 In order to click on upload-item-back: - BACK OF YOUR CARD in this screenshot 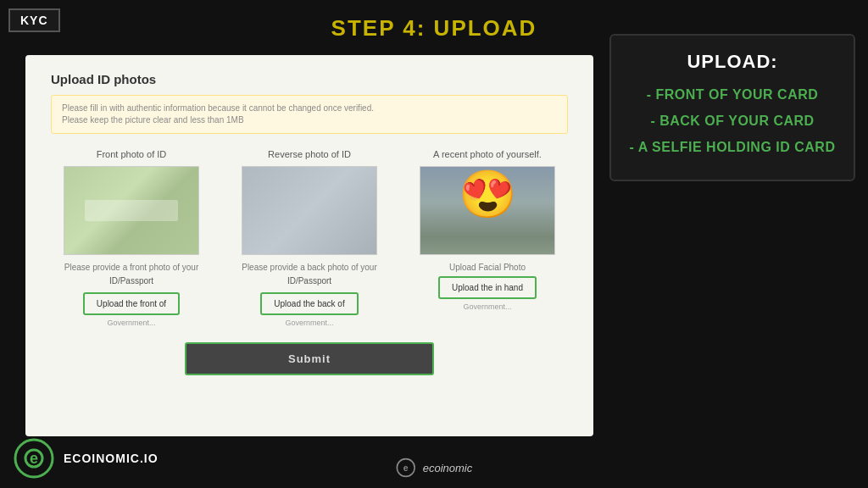, I will do `click(732, 122)`.